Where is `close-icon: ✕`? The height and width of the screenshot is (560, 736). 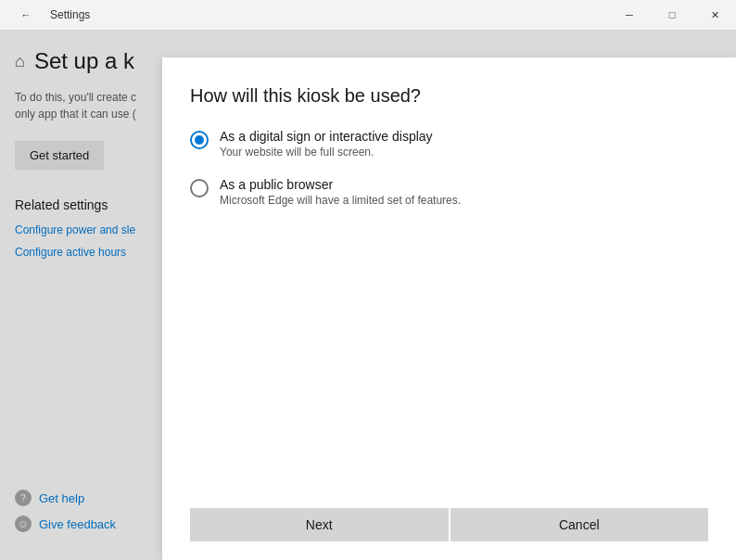
close-icon: ✕ is located at coordinates (716, 15).